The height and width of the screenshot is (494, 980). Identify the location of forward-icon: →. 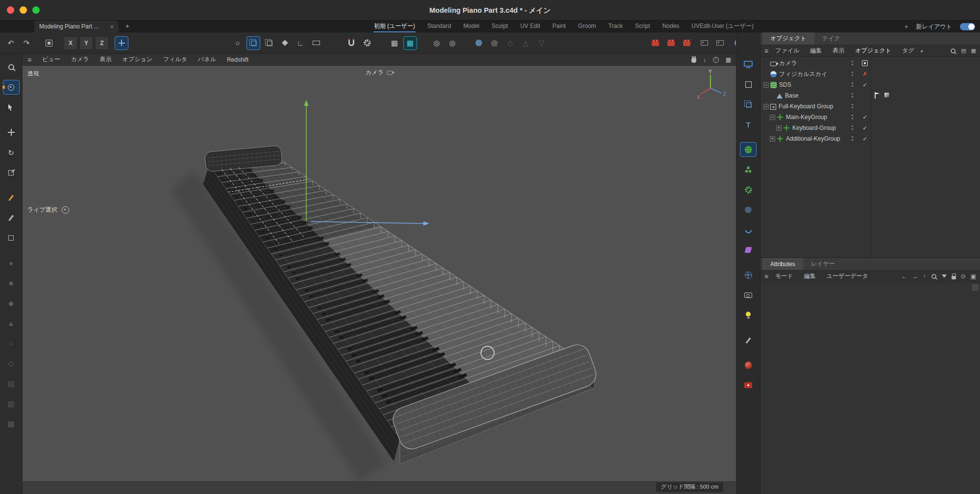
(915, 276).